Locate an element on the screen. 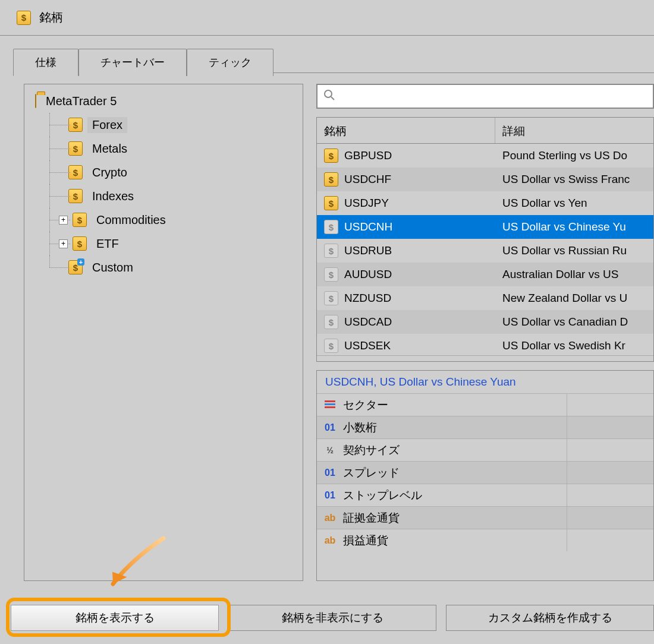 Image resolution: width=654 pixels, height=644 pixels. tree-item-label: ETF is located at coordinates (108, 244).